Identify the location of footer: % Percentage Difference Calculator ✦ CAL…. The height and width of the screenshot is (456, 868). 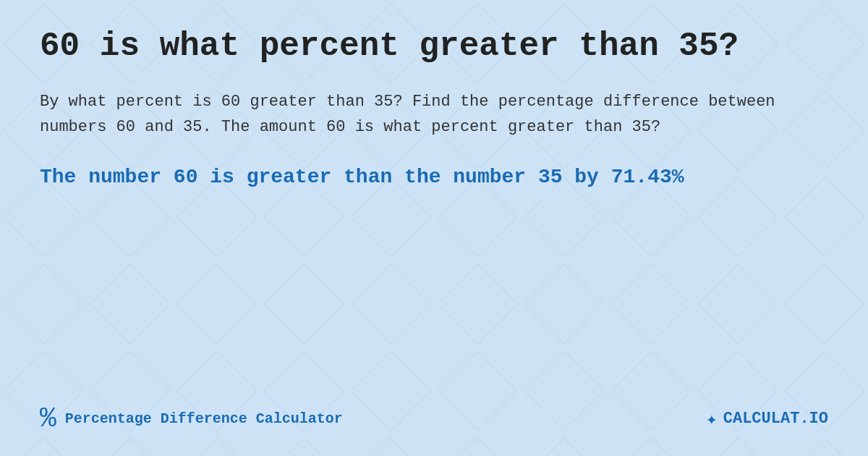
(434, 415).